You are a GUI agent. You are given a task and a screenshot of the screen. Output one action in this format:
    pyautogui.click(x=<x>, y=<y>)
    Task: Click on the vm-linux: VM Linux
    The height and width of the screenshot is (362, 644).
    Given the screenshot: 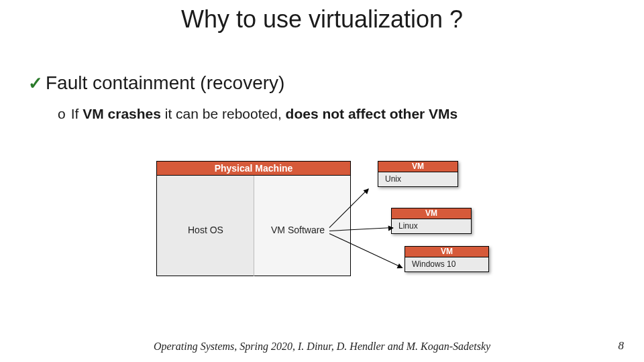 What is the action you would take?
    pyautogui.click(x=431, y=221)
    